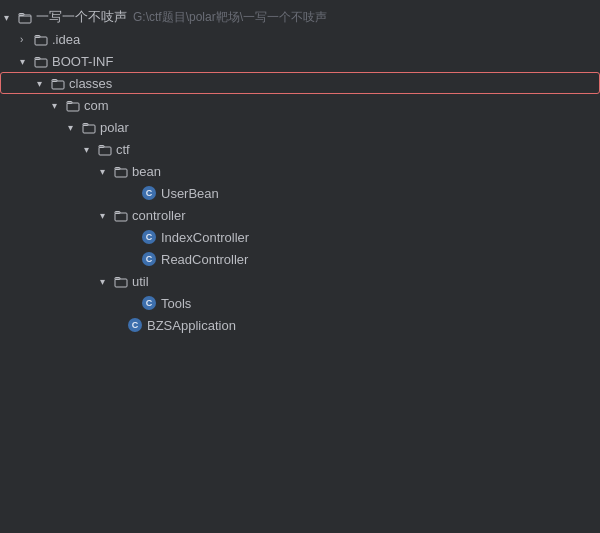 The image size is (600, 533). I want to click on util-arrow, so click(107, 282).